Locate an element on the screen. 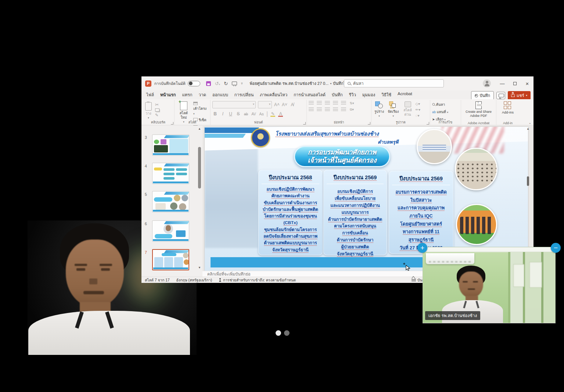 The height and width of the screenshot is (392, 564). accessibility-status: การช่วยสำหรับการเข้าถึง: ตรงตามข้อกำหนด is located at coordinates (257, 280).